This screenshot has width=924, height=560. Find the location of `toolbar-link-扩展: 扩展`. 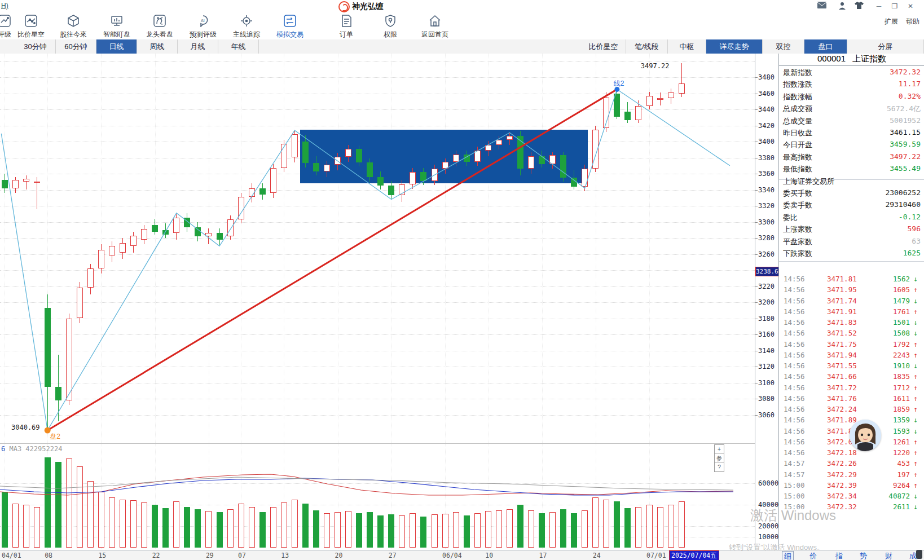

toolbar-link-扩展: 扩展 is located at coordinates (891, 21).